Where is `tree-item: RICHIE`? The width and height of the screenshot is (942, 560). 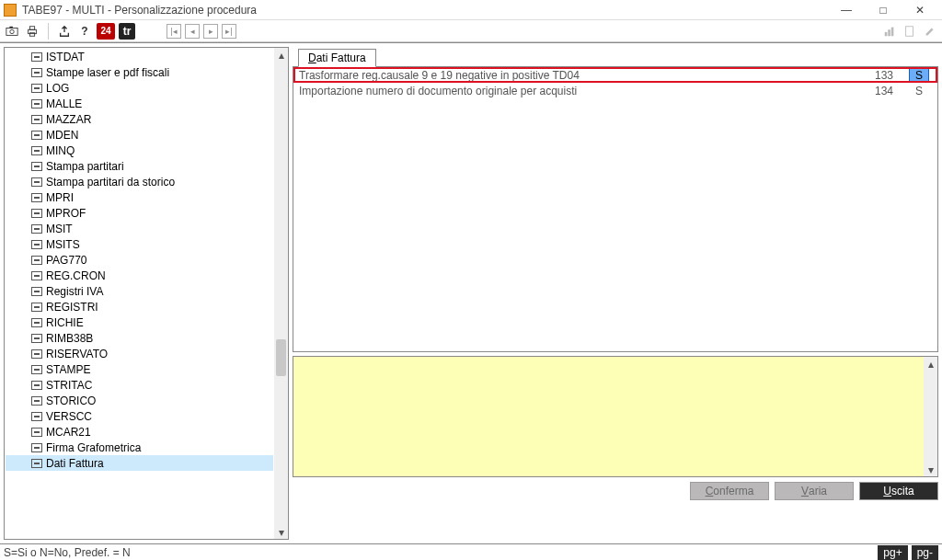 tree-item: RICHIE is located at coordinates (140, 322).